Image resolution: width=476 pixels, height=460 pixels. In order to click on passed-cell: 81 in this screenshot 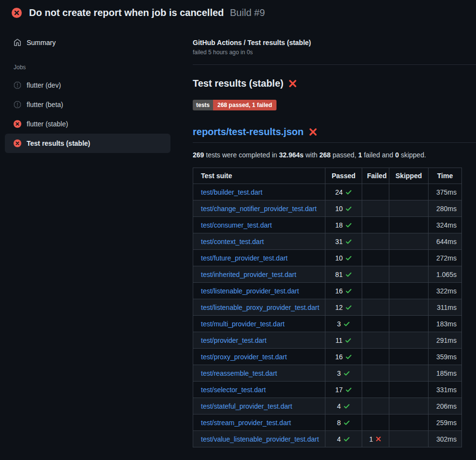, I will do `click(344, 275)`.